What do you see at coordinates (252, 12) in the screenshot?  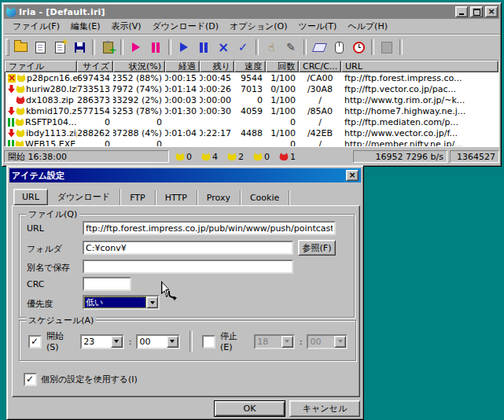 I see `title-bar: Iria - [Default.iri] ×` at bounding box center [252, 12].